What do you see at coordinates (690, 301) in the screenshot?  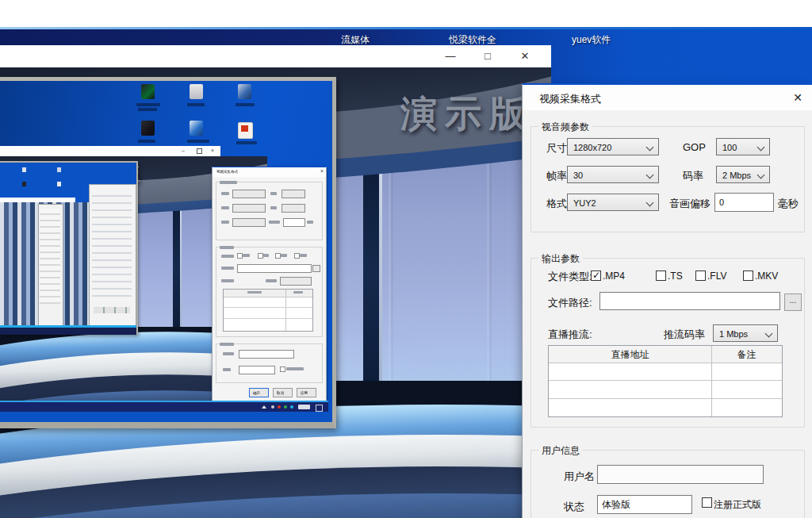 I see `file-path-input` at bounding box center [690, 301].